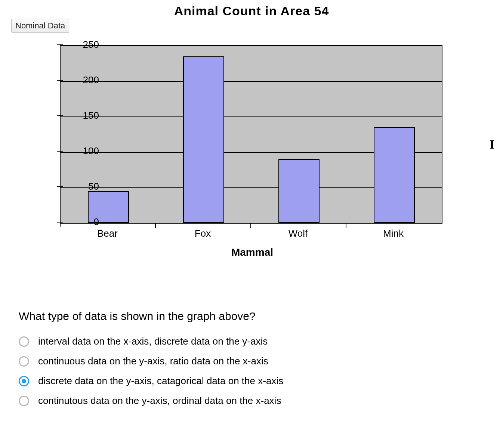  Describe the element at coordinates (298, 234) in the screenshot. I see `x-category-label: Wolf` at that location.